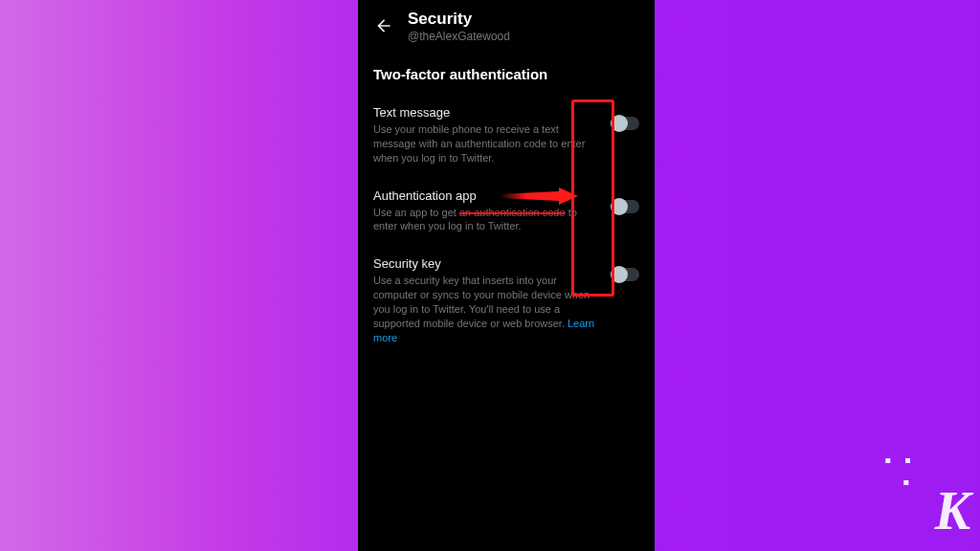 This screenshot has width=980, height=551. I want to click on desc-text: Use a security key that inserts into you…, so click(481, 302).